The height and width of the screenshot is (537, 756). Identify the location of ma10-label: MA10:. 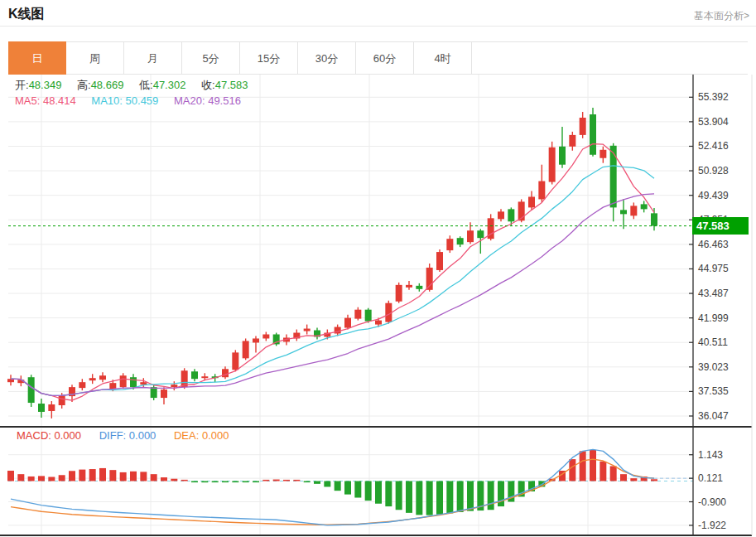
(107, 101).